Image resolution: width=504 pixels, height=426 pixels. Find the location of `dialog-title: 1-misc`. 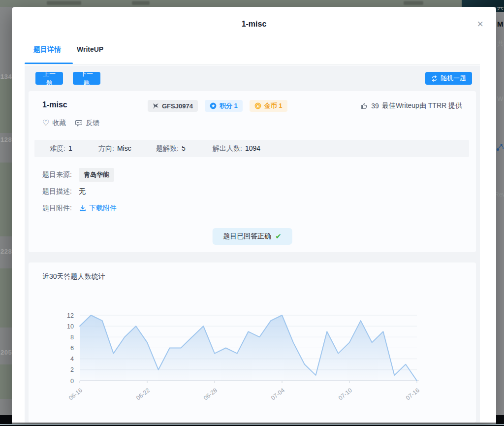

dialog-title: 1-misc is located at coordinates (254, 24).